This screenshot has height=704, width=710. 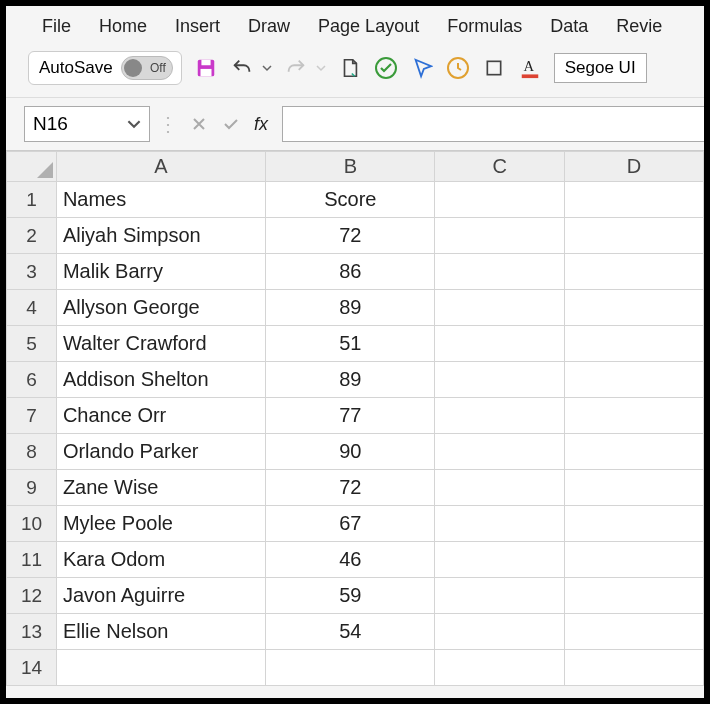 What do you see at coordinates (32, 560) in the screenshot?
I see `row-header: 11` at bounding box center [32, 560].